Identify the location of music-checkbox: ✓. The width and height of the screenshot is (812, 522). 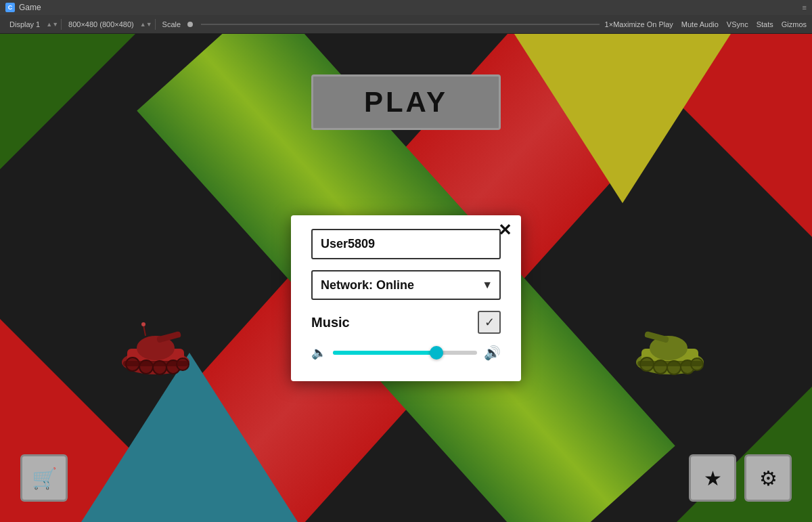
(489, 322).